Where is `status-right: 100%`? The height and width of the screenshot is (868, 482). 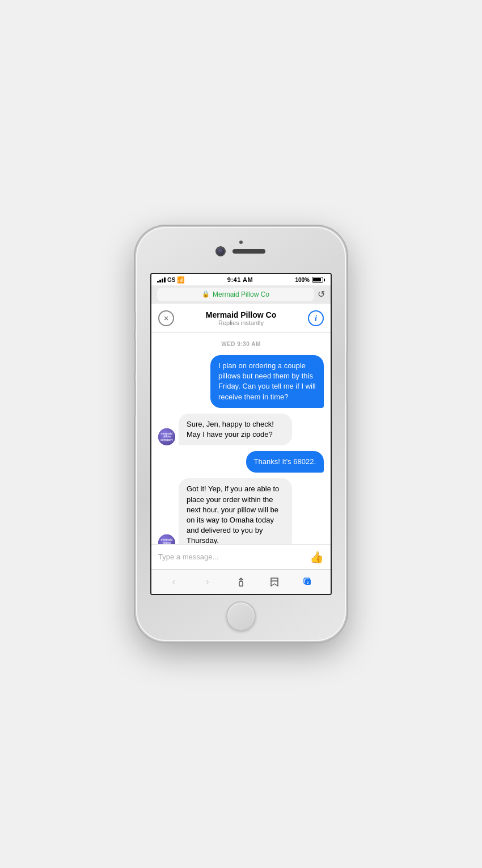 status-right: 100% is located at coordinates (310, 280).